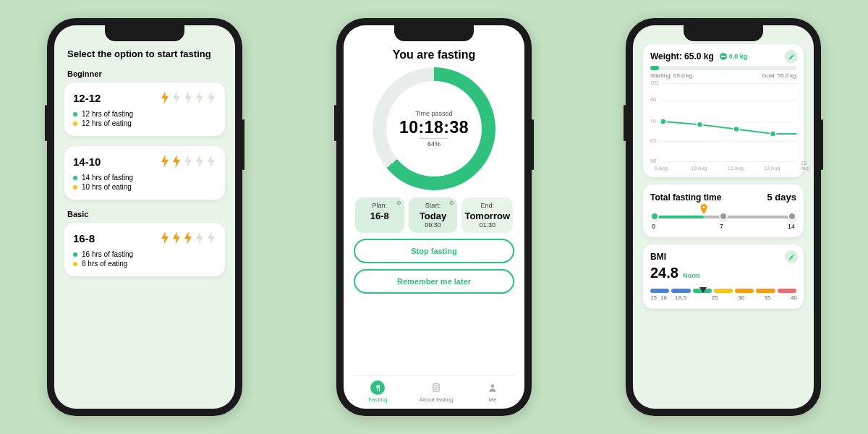 The height and width of the screenshot is (434, 868). Describe the element at coordinates (779, 75) in the screenshot. I see `goal-weight-label: Goal: 55.0 kg` at that location.